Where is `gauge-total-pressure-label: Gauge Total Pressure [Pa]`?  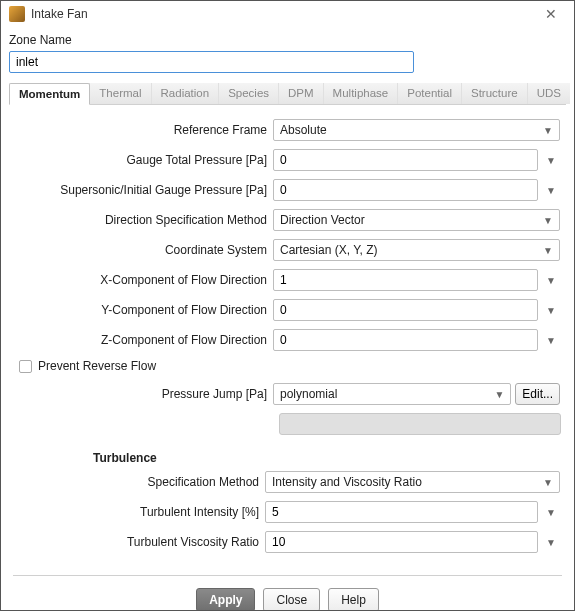 gauge-total-pressure-label: Gauge Total Pressure [Pa] is located at coordinates (144, 160).